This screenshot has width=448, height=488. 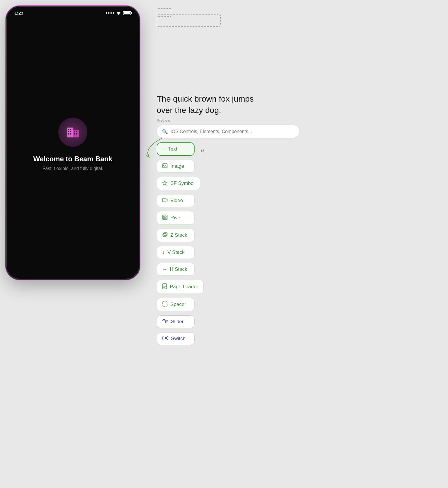 I want to click on component-item-page-loader: Page Loader, so click(x=180, y=287).